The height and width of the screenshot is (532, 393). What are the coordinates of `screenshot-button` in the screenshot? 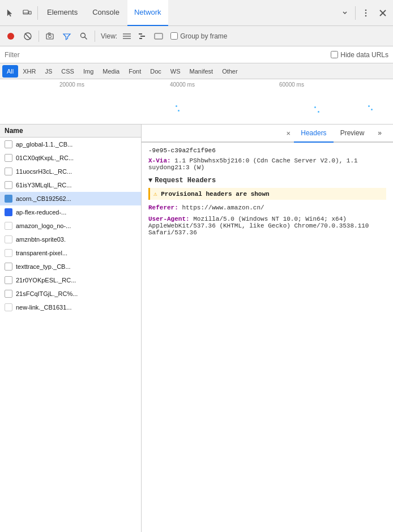 It's located at (50, 36).